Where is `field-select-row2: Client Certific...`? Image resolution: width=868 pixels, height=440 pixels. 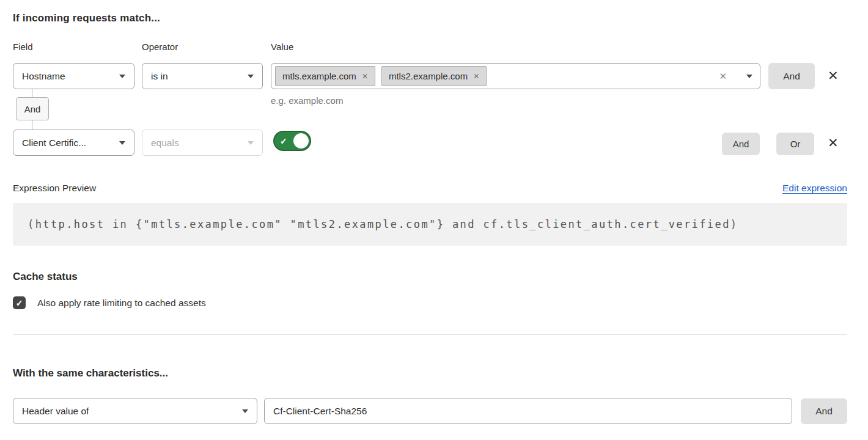
field-select-row2: Client Certific... is located at coordinates (73, 143).